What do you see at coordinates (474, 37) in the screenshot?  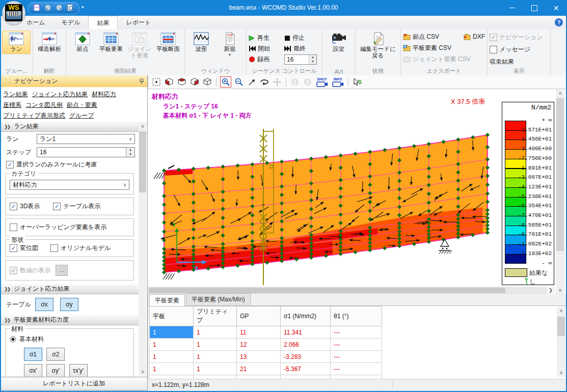 I see `export-dxf-button: DXF` at bounding box center [474, 37].